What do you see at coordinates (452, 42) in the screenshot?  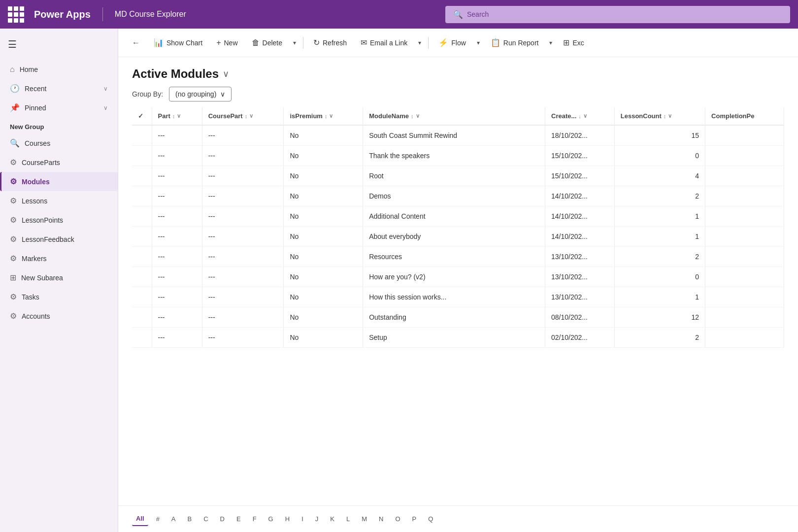 I see `flow-button: ⚡ Flow` at bounding box center [452, 42].